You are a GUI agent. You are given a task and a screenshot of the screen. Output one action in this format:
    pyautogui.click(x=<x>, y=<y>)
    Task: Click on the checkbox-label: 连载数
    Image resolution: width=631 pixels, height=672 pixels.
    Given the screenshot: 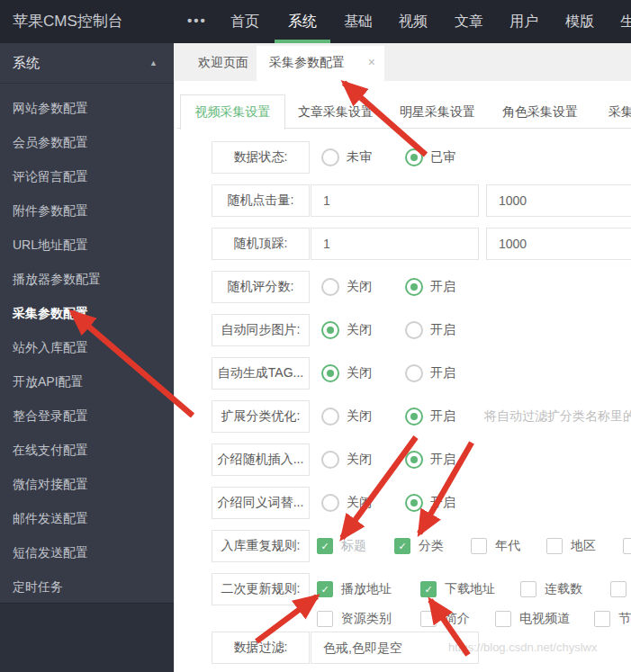 What is the action you would take?
    pyautogui.click(x=563, y=589)
    